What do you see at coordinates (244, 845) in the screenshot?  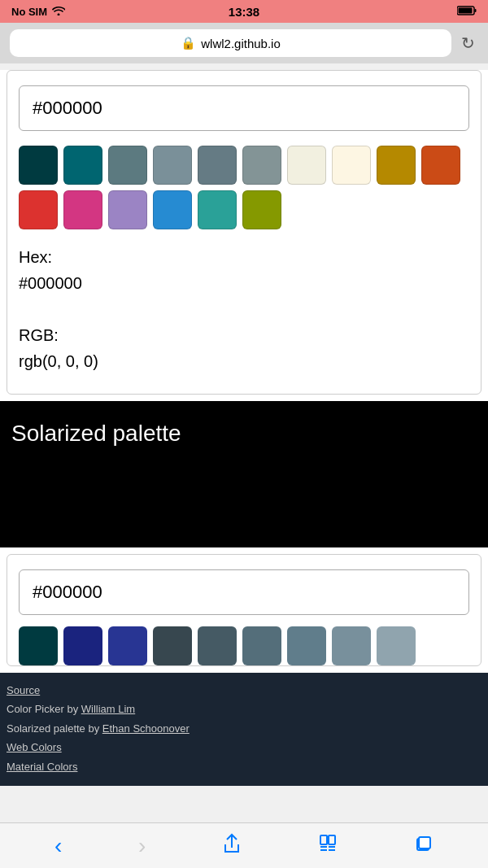 I see `browser-bottom-bar: ‹ ›` at bounding box center [244, 845].